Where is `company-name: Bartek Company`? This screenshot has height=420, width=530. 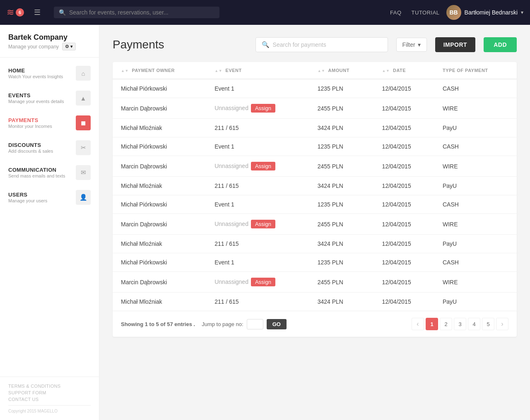
company-name: Bartek Company is located at coordinates (50, 37).